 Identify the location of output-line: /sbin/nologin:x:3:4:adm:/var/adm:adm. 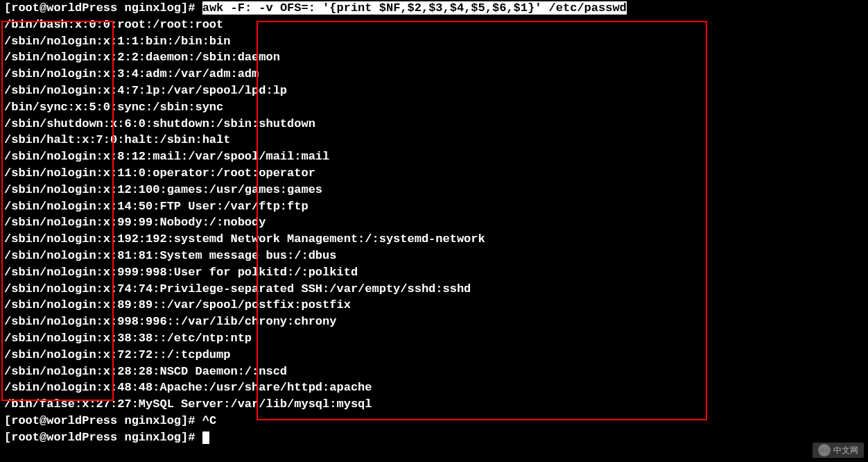
(434, 74).